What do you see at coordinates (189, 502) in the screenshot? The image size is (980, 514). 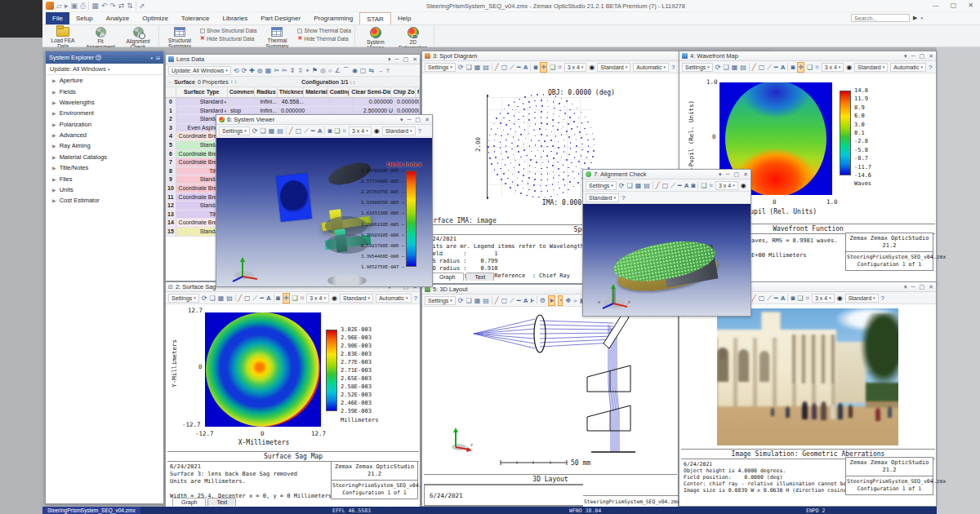 I see `tab-graph: Graph` at bounding box center [189, 502].